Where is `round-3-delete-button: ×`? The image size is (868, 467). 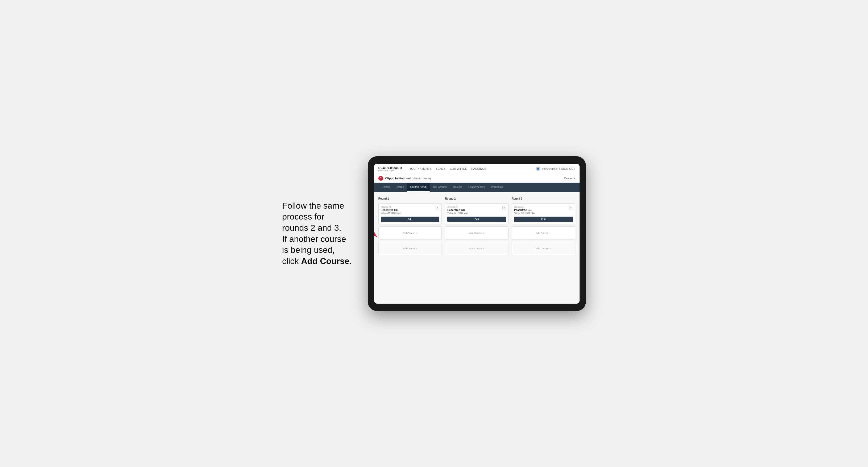
round-3-delete-button: × is located at coordinates (571, 208).